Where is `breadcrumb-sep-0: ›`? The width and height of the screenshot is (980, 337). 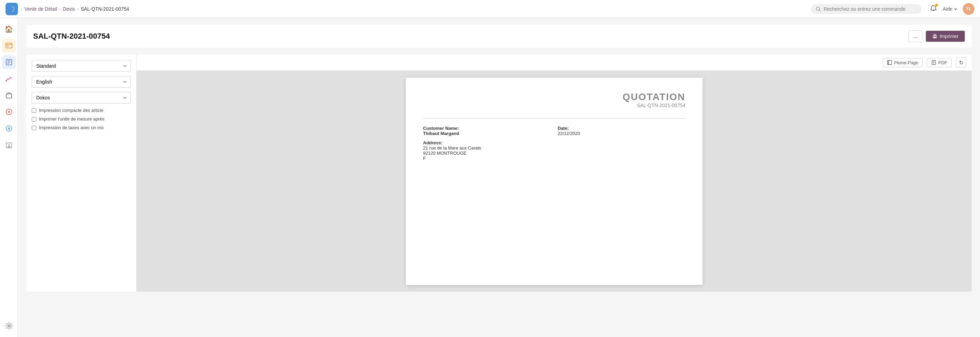
breadcrumb-sep-0: › is located at coordinates (21, 9).